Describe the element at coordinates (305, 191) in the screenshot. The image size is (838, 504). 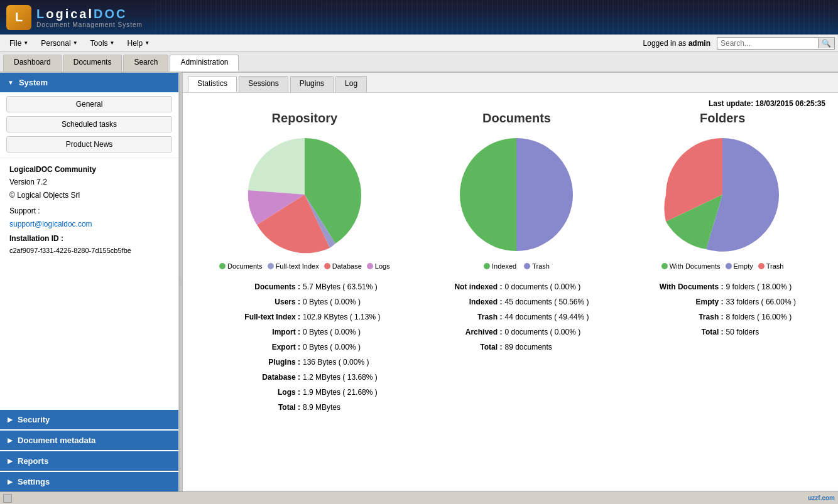
I see `repository-chart: Repository Documents` at that location.